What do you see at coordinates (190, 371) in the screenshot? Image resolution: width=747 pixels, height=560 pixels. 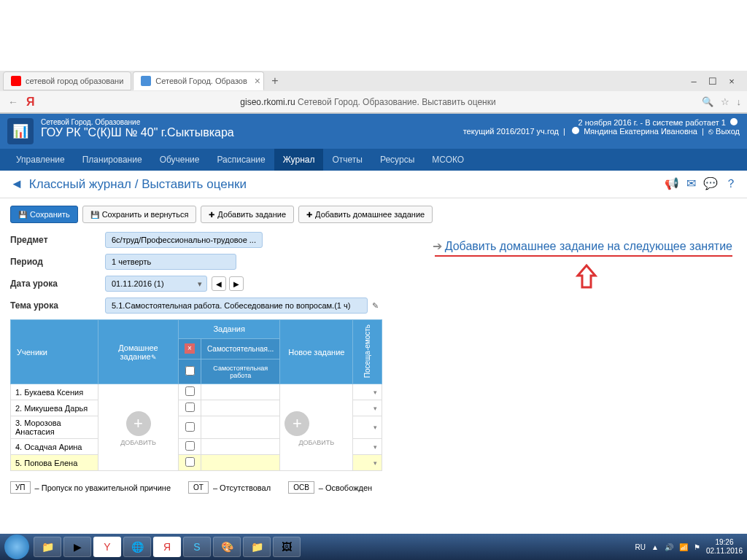 I see `task-checkbox-all` at bounding box center [190, 371].